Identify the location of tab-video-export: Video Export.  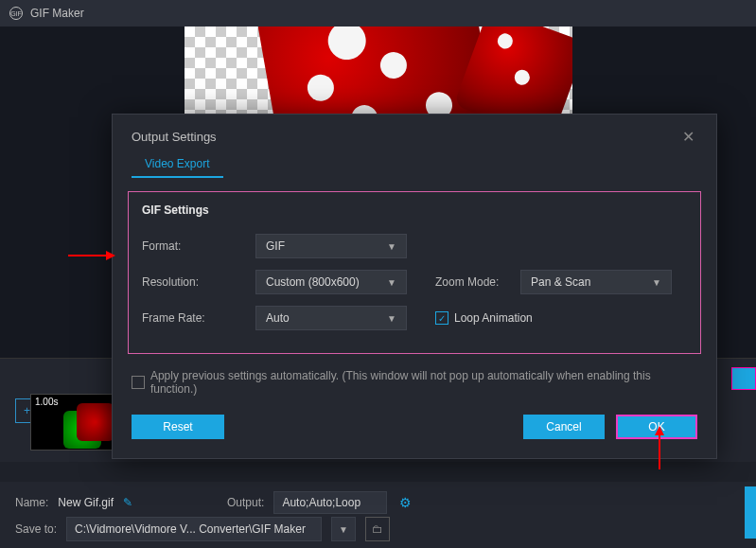
(178, 165).